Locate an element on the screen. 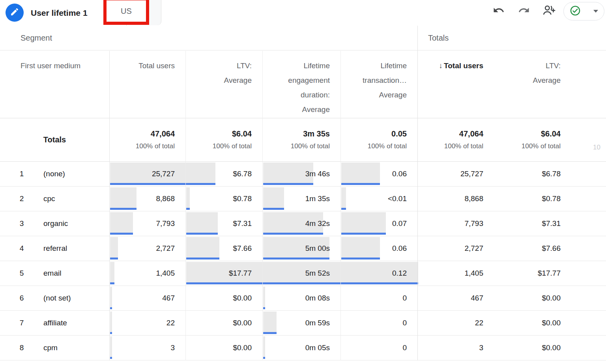  table-row: 2 cpc 8,868 $0.78 1m 35s <0.01 8,868 $0.… is located at coordinates (303, 199).